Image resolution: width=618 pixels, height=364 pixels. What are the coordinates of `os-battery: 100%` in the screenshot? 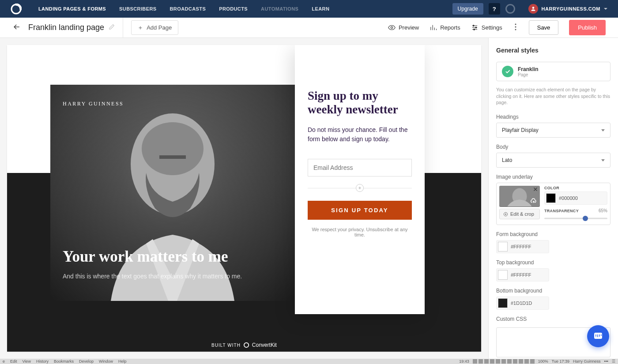 It's located at (543, 361).